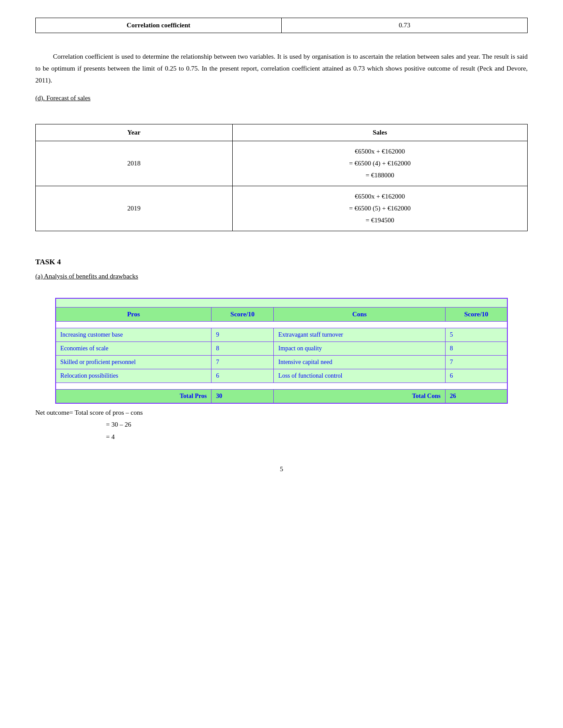 The image size is (563, 728). What do you see at coordinates (159, 26) in the screenshot?
I see `corr-label: Correlation coefficient` at bounding box center [159, 26].